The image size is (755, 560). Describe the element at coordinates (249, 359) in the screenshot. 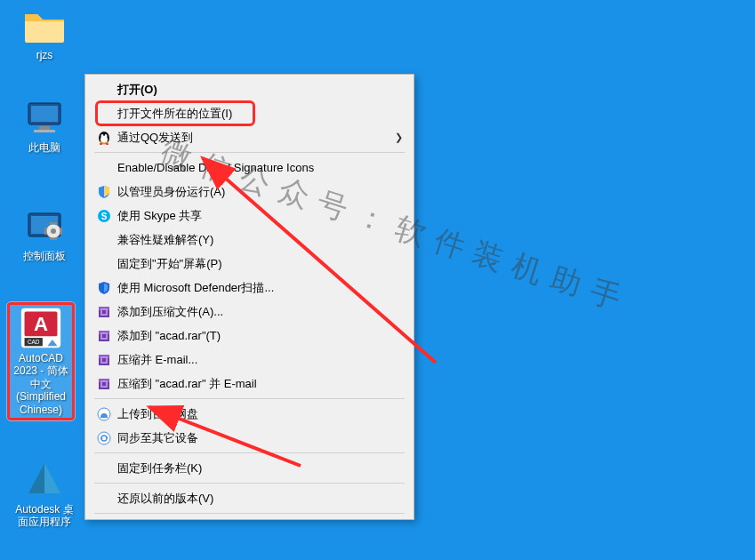

I see `menu-item-compress-email: 压缩并 E-mail...` at that location.